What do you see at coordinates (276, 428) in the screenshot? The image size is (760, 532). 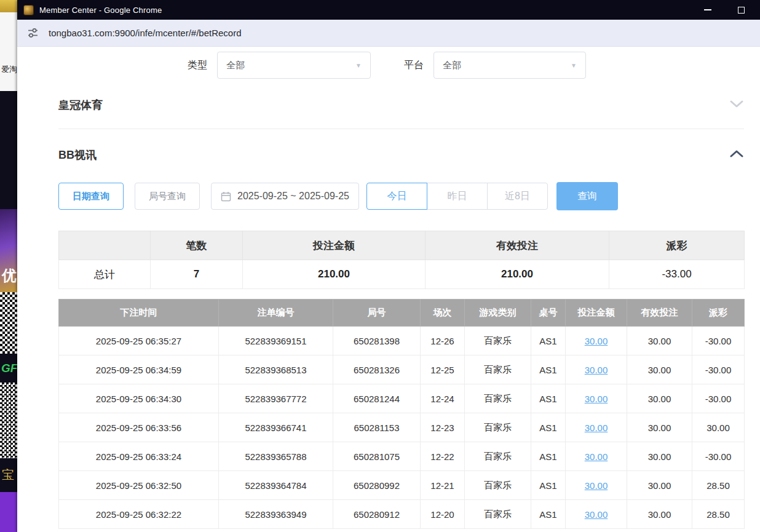 I see `cell-order-no: 522839366741` at bounding box center [276, 428].